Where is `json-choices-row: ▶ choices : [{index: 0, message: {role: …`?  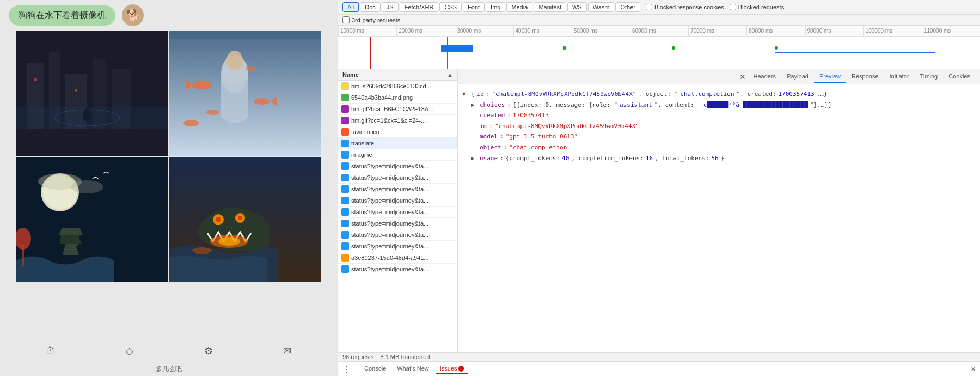
json-choices-row: ▶ choices : [{index: 0, message: {role: … is located at coordinates (723, 105).